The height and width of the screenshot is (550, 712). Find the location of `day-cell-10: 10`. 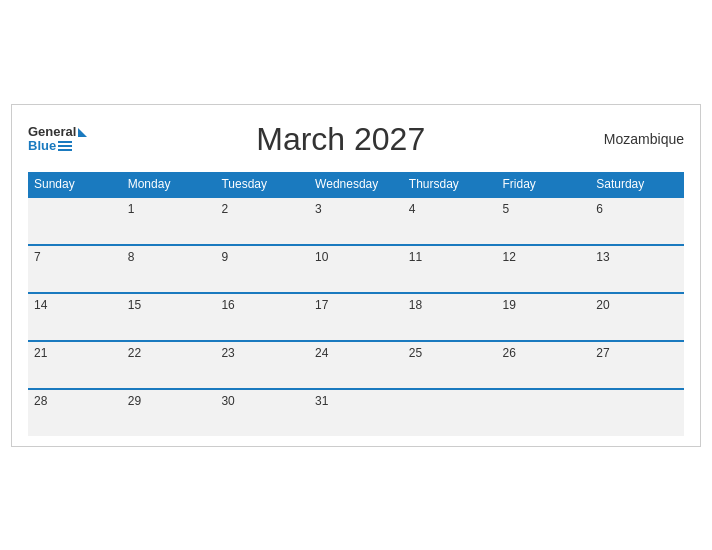

day-cell-10: 10 is located at coordinates (356, 269).